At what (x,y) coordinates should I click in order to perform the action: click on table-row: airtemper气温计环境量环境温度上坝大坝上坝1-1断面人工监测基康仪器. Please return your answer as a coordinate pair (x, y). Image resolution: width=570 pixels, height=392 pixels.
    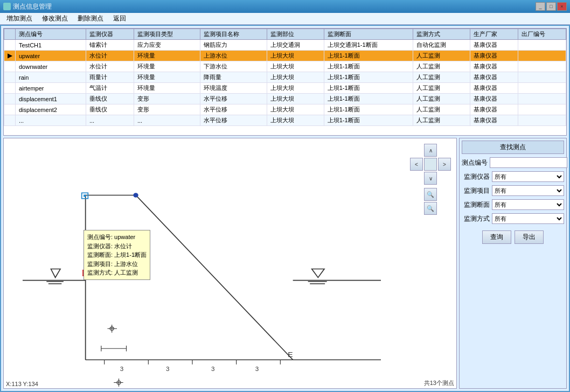
    Looking at the image, I should click on (286, 88).